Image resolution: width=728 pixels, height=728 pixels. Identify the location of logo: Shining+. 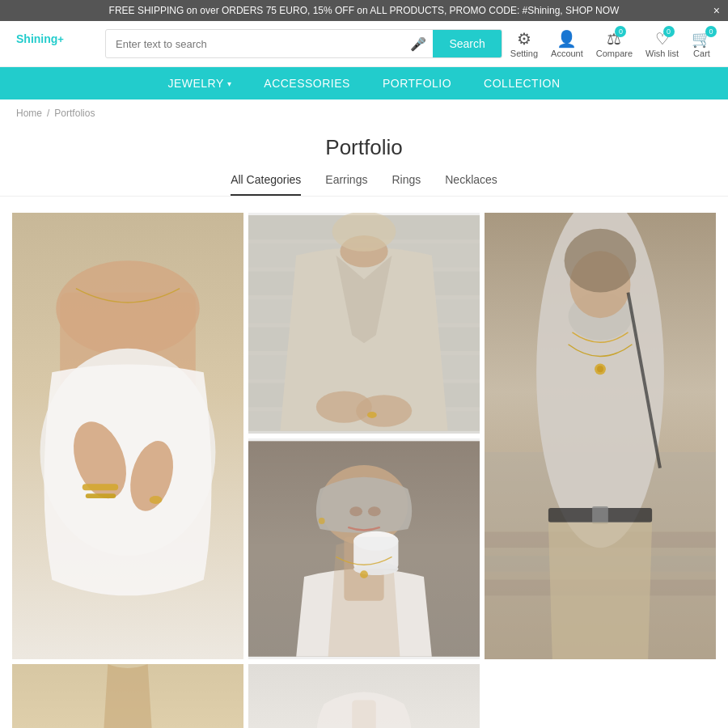
(57, 44).